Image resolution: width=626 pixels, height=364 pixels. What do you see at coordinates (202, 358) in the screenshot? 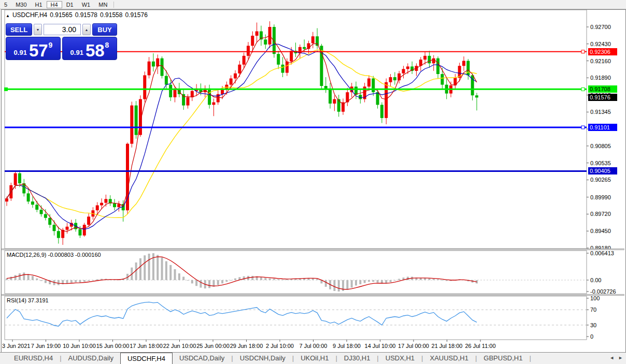
I see `tab-usdcad-daily: USDCAD,Daily` at bounding box center [202, 358].